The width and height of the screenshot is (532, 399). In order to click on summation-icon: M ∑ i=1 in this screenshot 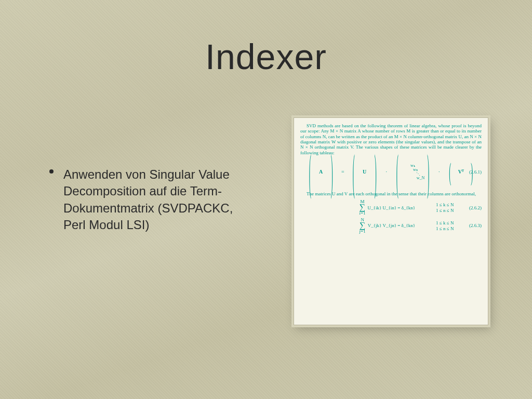, I will do `click(363, 208)`.